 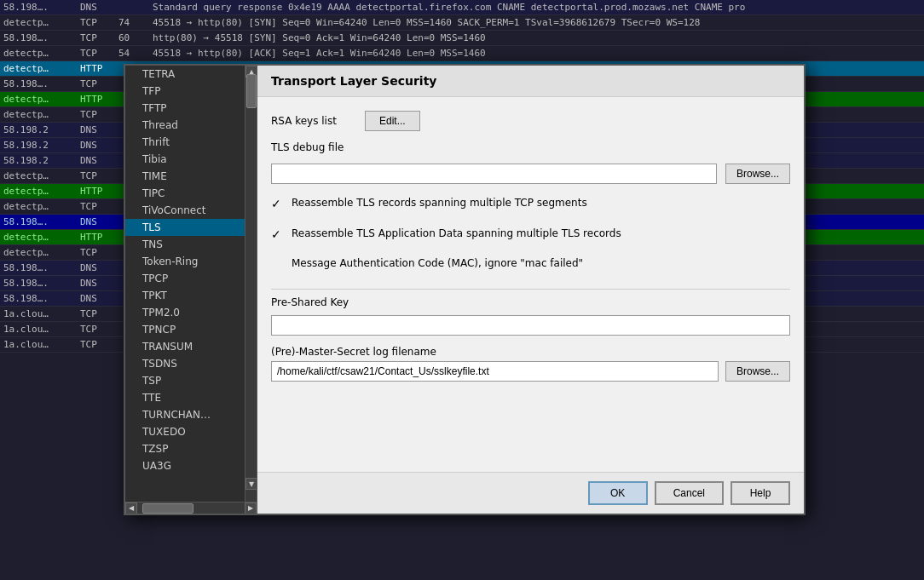 What do you see at coordinates (530, 364) in the screenshot?
I see `master-secret-row: (Pre)-Master-Secret log filename Browse.…` at bounding box center [530, 364].